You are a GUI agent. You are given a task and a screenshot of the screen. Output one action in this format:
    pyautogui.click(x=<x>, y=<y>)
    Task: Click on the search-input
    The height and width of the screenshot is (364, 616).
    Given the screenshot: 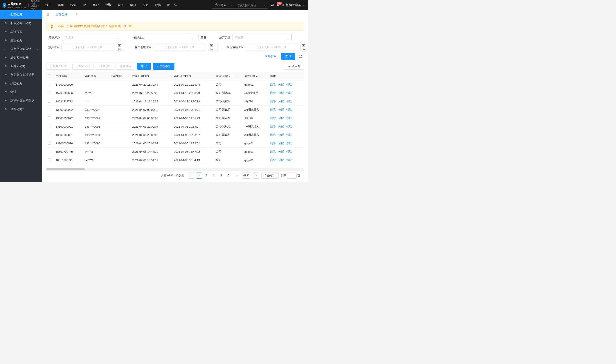 What is the action you would take?
    pyautogui.click(x=248, y=5)
    